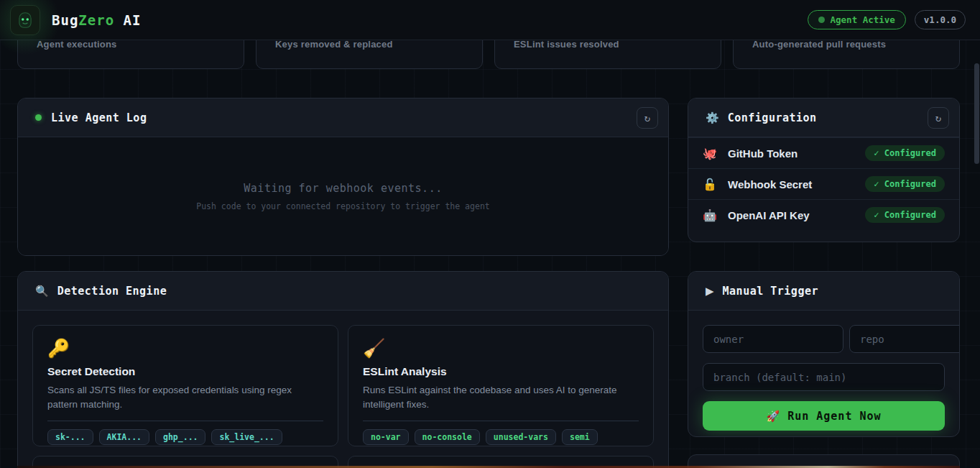 Image resolution: width=980 pixels, height=468 pixels. I want to click on pattern-chips: sk-... AKIA... ghp_... sk_live_... Beare…, so click(185, 439).